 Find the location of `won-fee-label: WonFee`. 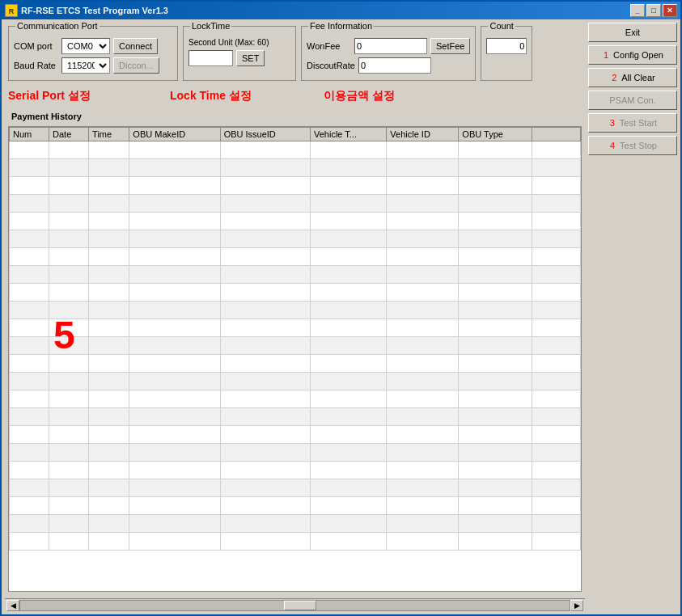

won-fee-label: WonFee is located at coordinates (328, 46).